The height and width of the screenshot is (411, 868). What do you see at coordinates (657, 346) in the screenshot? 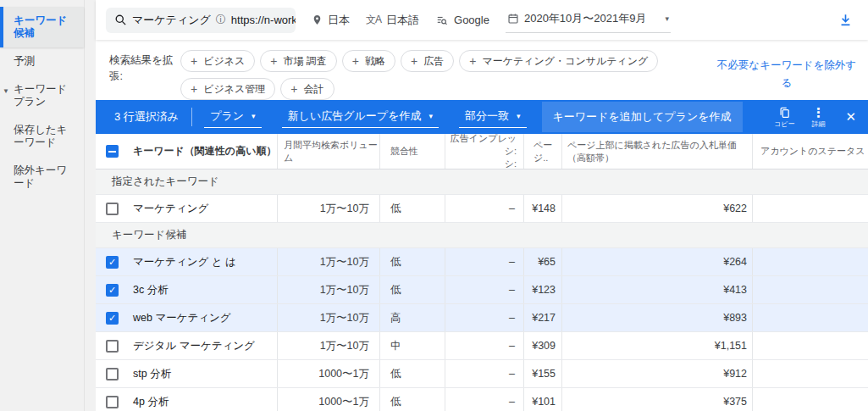
I see `top-bid-cell: ¥1,151` at bounding box center [657, 346].